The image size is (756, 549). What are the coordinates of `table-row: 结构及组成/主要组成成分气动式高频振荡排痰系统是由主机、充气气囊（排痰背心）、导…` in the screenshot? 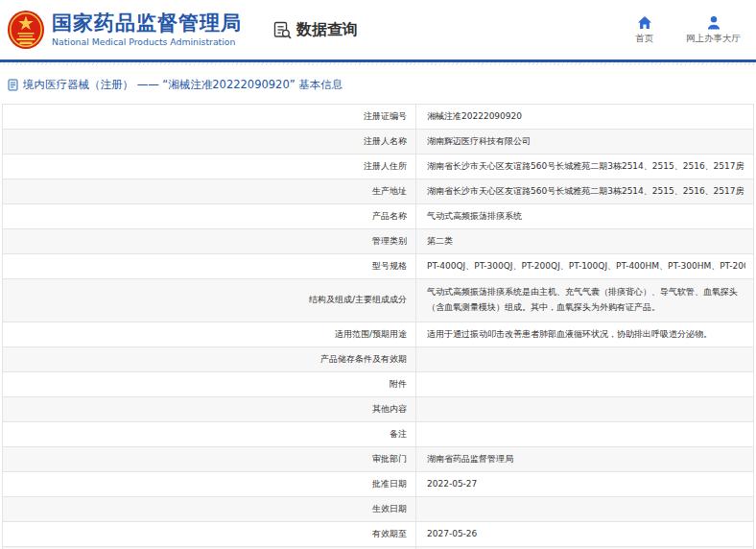 It's located at (378, 301).